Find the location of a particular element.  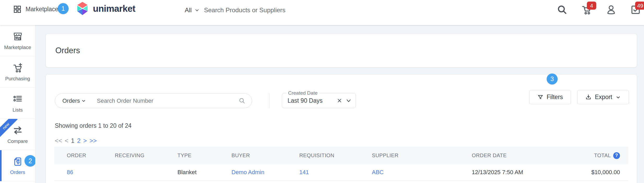

sidebar-item-label: Marketplace is located at coordinates (18, 47).